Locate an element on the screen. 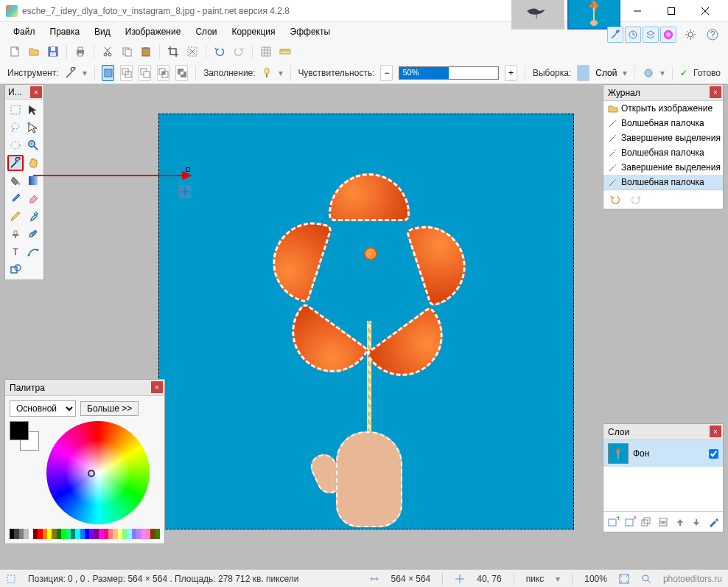  tool-text: T is located at coordinates (15, 251).